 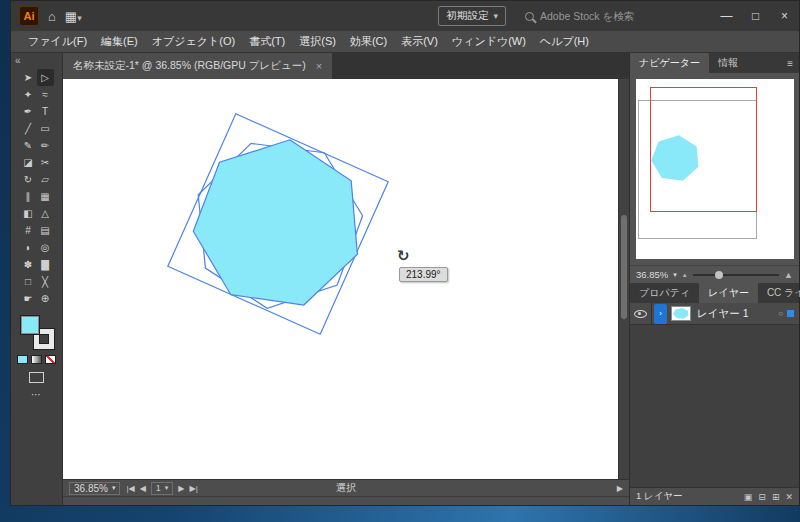 What do you see at coordinates (318, 42) in the screenshot?
I see `menu-item: 選択(S)` at bounding box center [318, 42].